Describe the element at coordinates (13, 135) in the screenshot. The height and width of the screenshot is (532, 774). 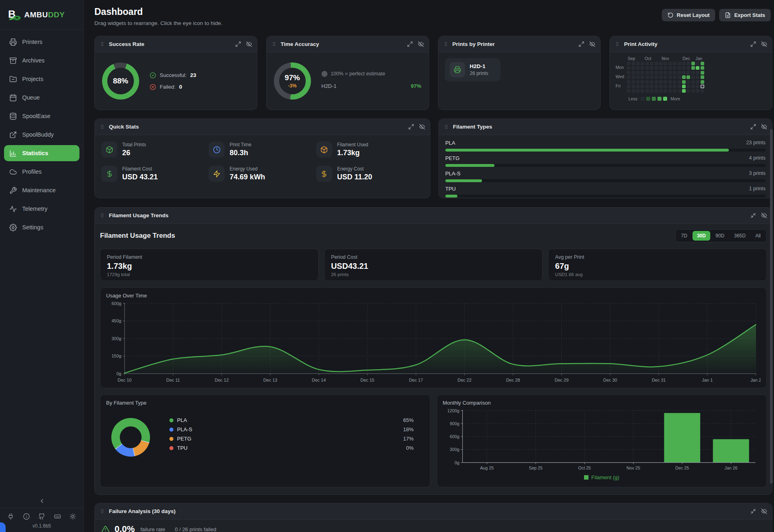
I see `external-link-icon` at that location.